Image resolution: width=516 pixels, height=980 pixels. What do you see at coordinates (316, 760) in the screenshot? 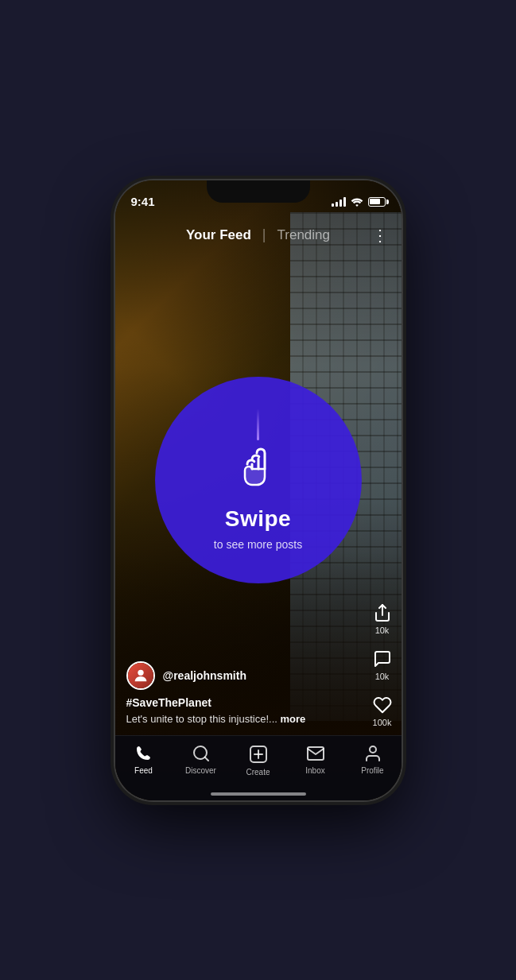
I see `nav-inbox: Inbox` at bounding box center [316, 760].